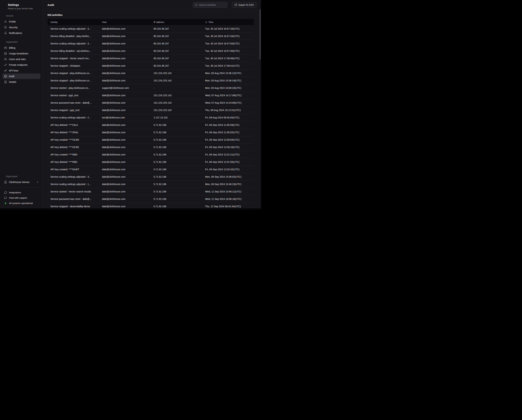  Describe the element at coordinates (151, 118) in the screenshot. I see `table-row: Service scaling settings adjusted - 2...…` at that location.